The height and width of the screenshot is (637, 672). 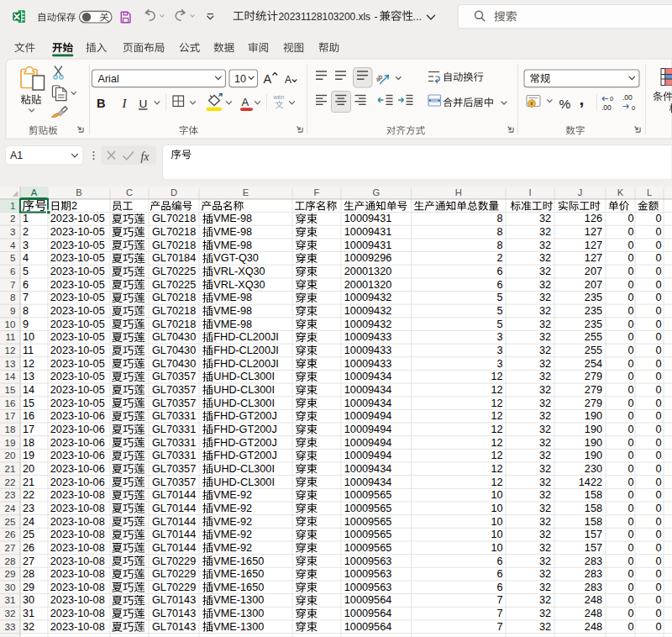 I want to click on svg-text: VME-98, so click(x=233, y=311).